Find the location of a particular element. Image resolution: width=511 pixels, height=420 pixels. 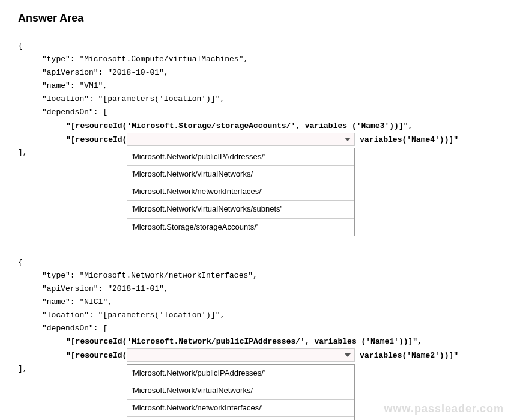

dep1-line: "[resourceId('Microsoft.Network/publicIP… is located at coordinates (256, 342).